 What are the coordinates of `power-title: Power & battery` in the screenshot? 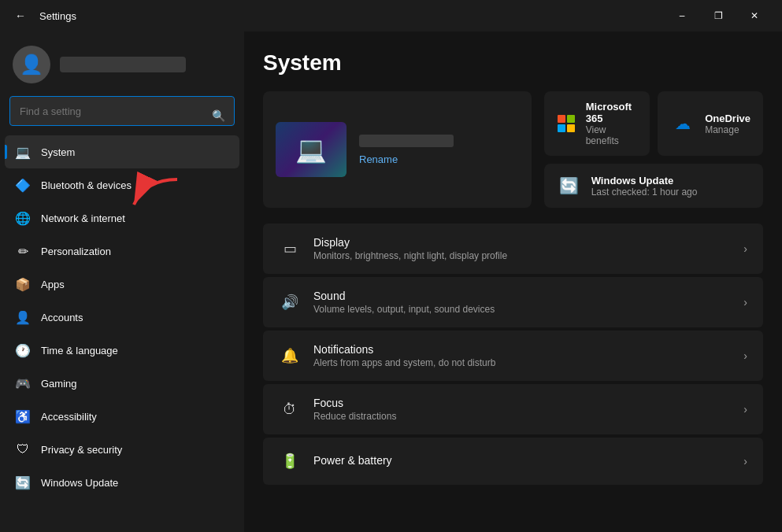 It's located at (522, 460).